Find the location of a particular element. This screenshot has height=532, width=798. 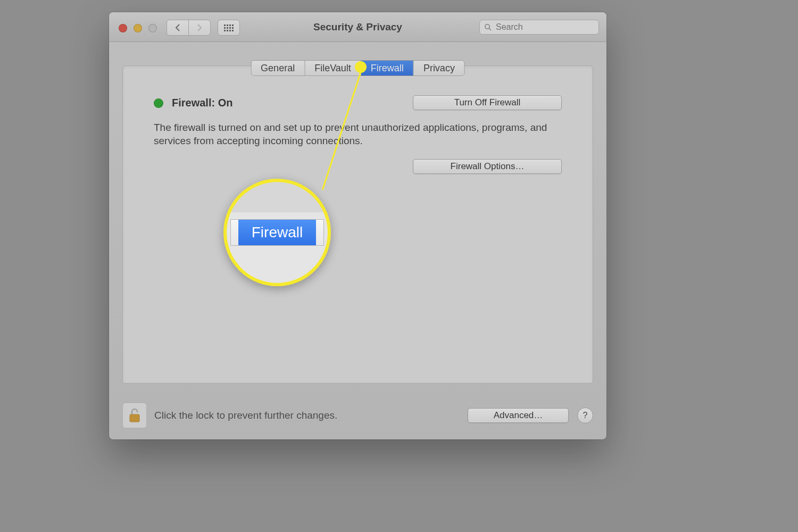

help-button: ? is located at coordinates (585, 415).